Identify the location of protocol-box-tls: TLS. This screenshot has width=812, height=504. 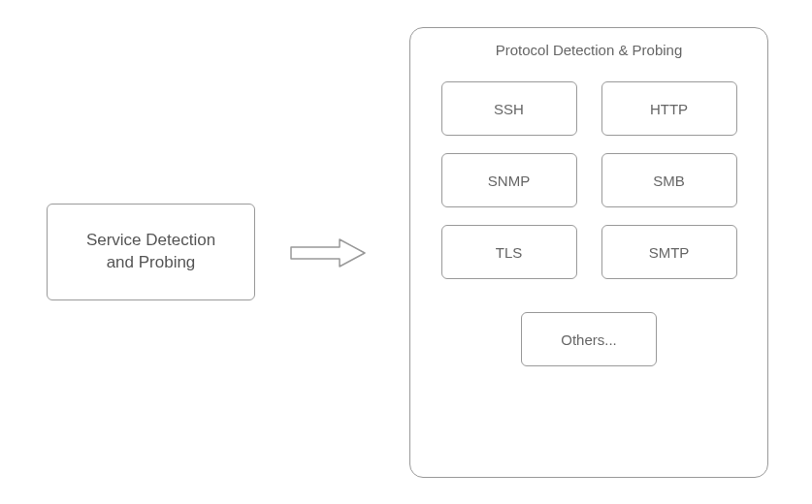
(509, 252).